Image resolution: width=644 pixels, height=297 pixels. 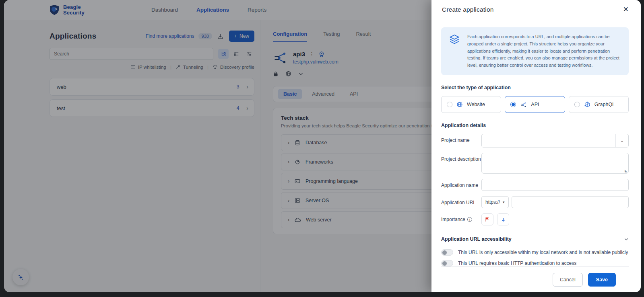 What do you see at coordinates (570, 202) in the screenshot?
I see `application-url-input` at bounding box center [570, 202].